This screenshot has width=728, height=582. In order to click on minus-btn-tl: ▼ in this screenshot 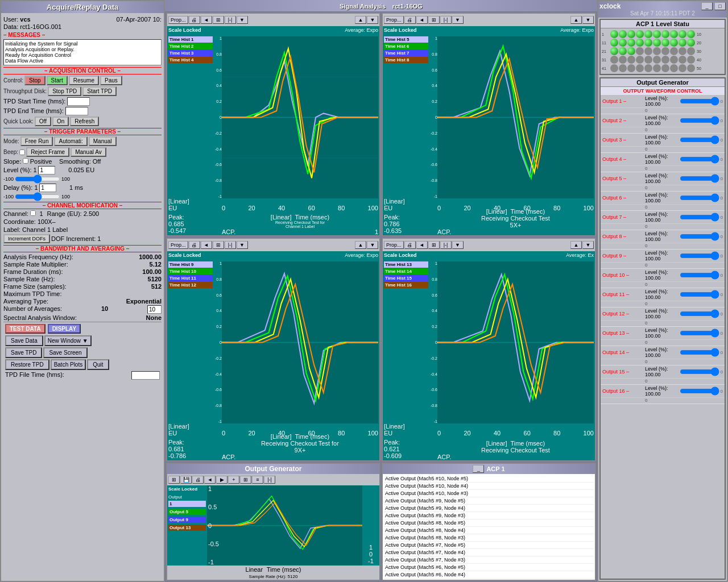, I will do `click(242, 20)`.